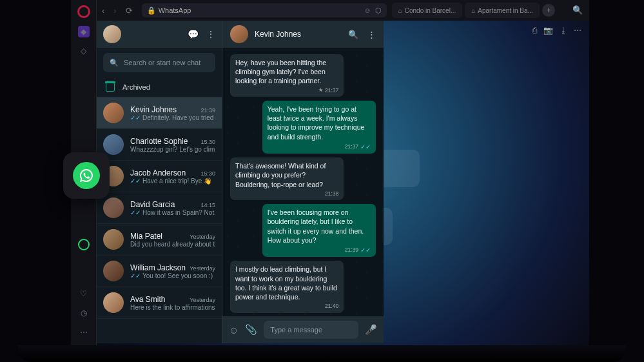 This screenshot has width=644, height=362. Describe the element at coordinates (84, 32) in the screenshot. I see `workspace-icon: ◆` at that location.